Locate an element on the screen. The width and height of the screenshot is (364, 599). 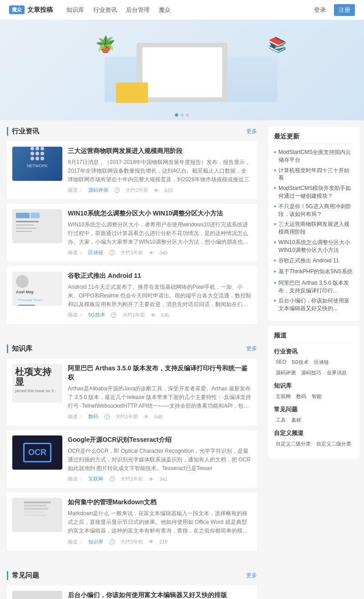
hero-books: 📚 is located at coordinates (278, 45).